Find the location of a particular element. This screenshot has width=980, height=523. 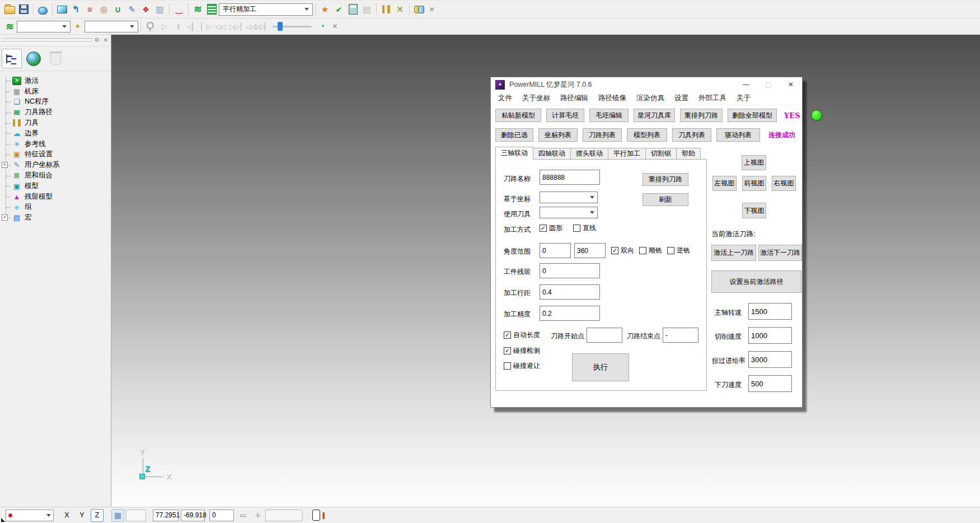

tree-item-boundaries: ☁ 边界 is located at coordinates (55, 133).